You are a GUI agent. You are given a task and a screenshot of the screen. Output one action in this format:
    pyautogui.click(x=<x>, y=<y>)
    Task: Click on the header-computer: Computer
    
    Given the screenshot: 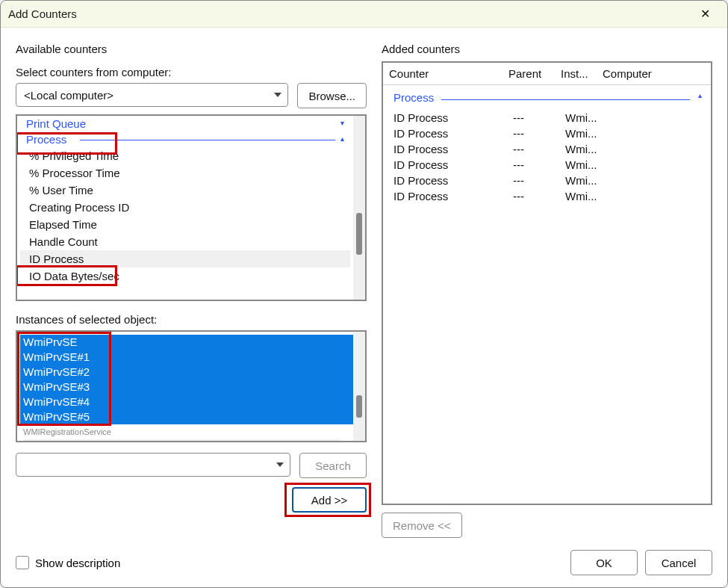 What is the action you would take?
    pyautogui.click(x=654, y=73)
    